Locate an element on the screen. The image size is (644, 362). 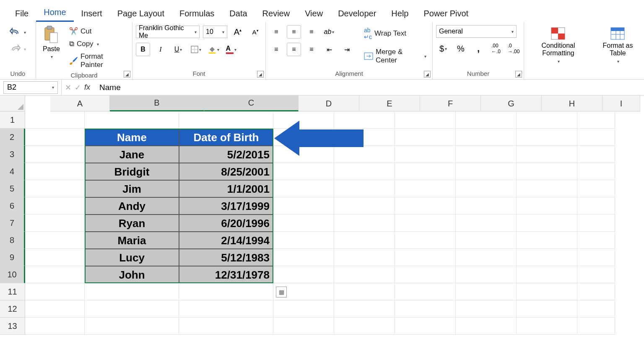
cell-I10 is located at coordinates (596, 275).